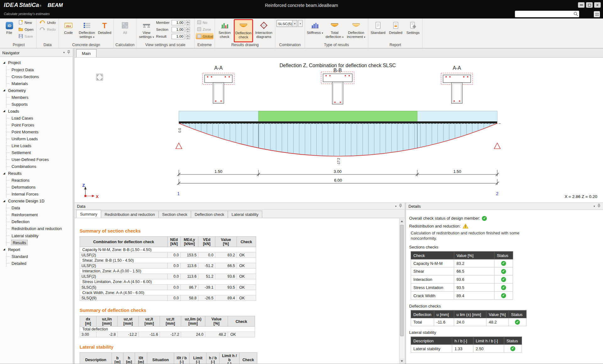  What do you see at coordinates (37, 159) in the screenshot?
I see `sidebar-item-user-defined-forces: User-Defined Forces` at bounding box center [37, 159].